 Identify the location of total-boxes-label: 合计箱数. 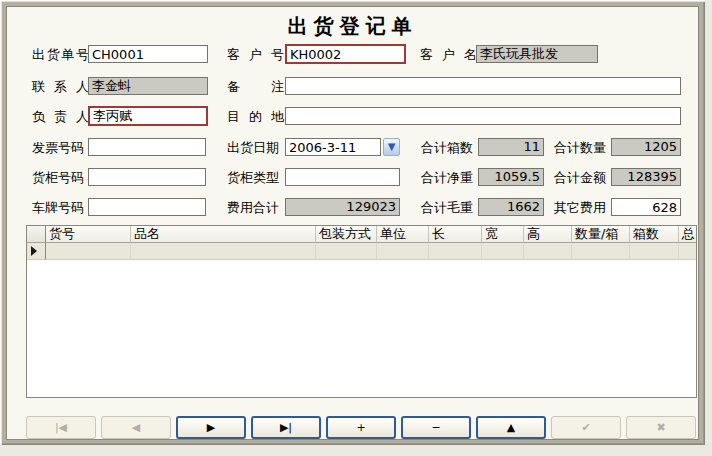
(447, 148).